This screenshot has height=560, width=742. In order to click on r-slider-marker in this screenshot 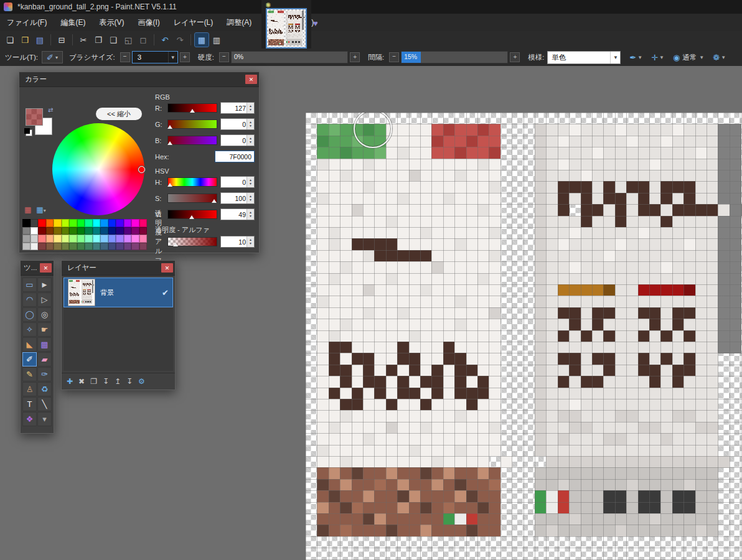, I will do `click(192, 111)`.